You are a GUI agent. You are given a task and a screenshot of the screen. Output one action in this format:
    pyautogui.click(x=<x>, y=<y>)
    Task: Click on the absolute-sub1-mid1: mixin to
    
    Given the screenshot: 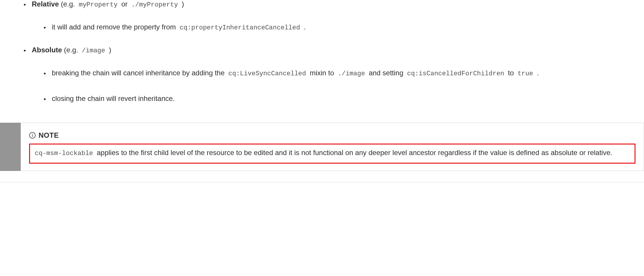 What is the action you would take?
    pyautogui.click(x=322, y=73)
    